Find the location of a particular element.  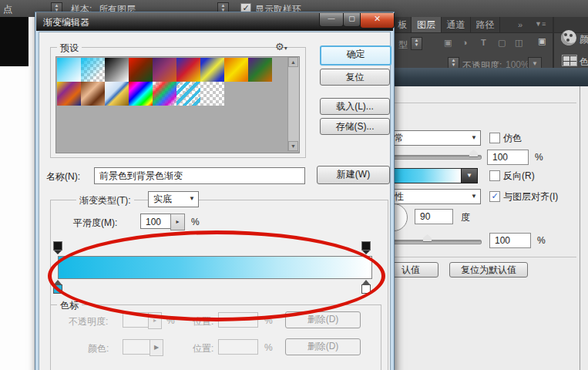

stop-color-picker-arrow: ▶ is located at coordinates (156, 348).